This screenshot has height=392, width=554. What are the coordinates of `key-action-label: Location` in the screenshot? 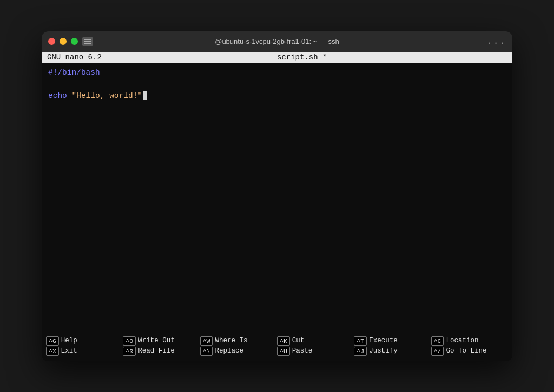 It's located at (462, 341).